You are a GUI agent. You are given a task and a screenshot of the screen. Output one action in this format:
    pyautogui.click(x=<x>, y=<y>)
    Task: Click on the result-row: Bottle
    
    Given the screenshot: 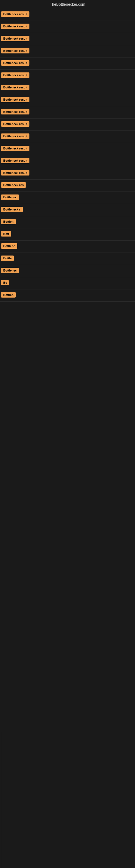 What is the action you would take?
    pyautogui.click(x=68, y=259)
    